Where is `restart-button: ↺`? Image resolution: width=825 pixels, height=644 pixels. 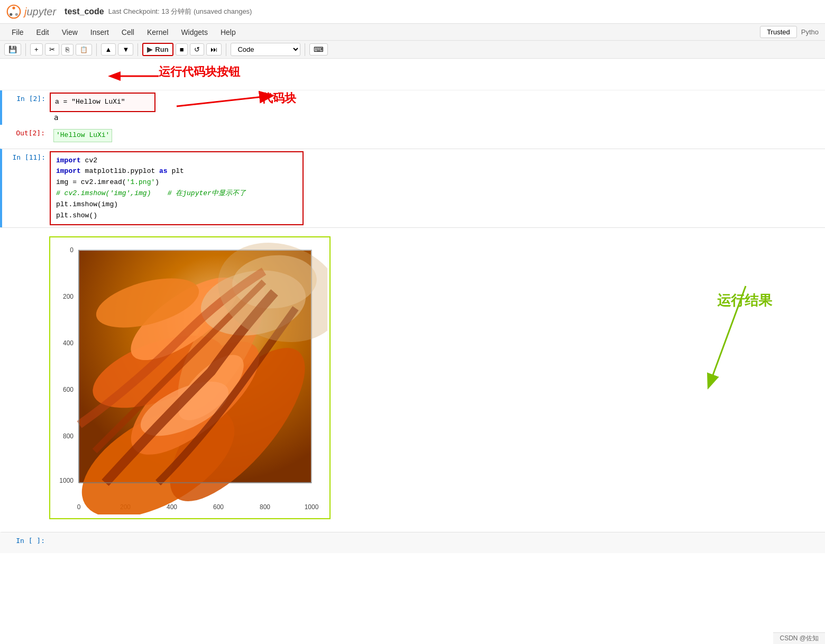
restart-button: ↺ is located at coordinates (197, 50).